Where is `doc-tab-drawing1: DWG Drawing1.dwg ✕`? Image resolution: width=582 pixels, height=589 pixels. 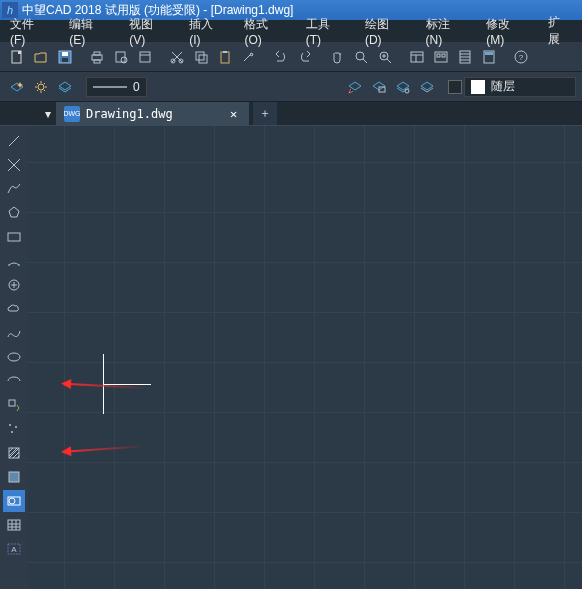
doc-tab-drawing1: DWG Drawing1.dwg ✕ is located at coordinates (152, 114).